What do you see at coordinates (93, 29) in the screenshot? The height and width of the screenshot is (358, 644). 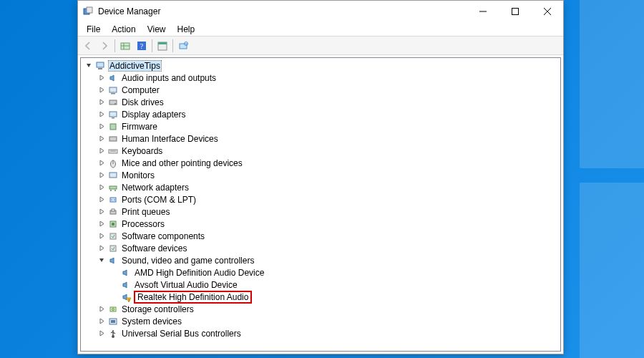 I see `menu-file: File` at bounding box center [93, 29].